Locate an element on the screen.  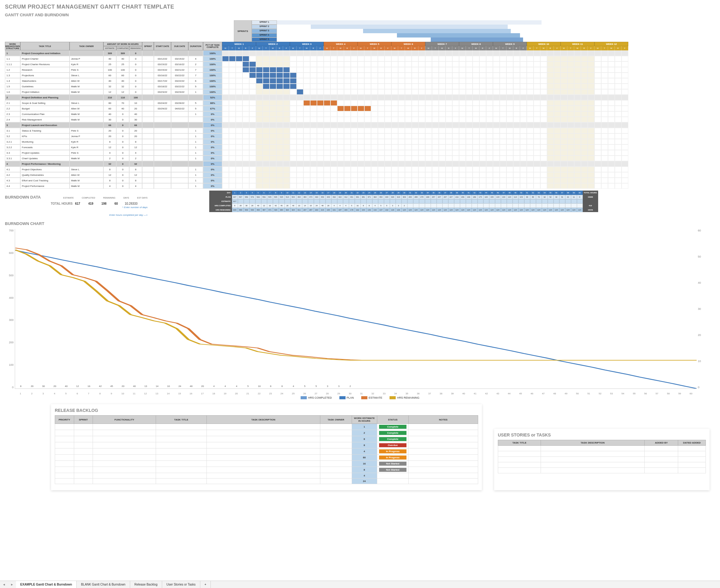
page-title: SCRUM PROJECT MANAGEMENT GANTT CHART TEM… is located at coordinates (360, 7).